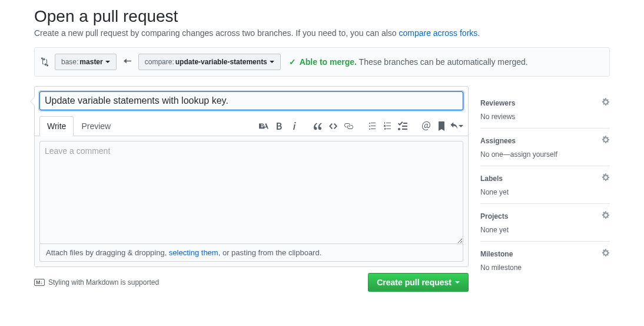 This screenshot has height=326, width=644. Describe the element at coordinates (96, 126) in the screenshot. I see `tab-preview: Preview` at that location.